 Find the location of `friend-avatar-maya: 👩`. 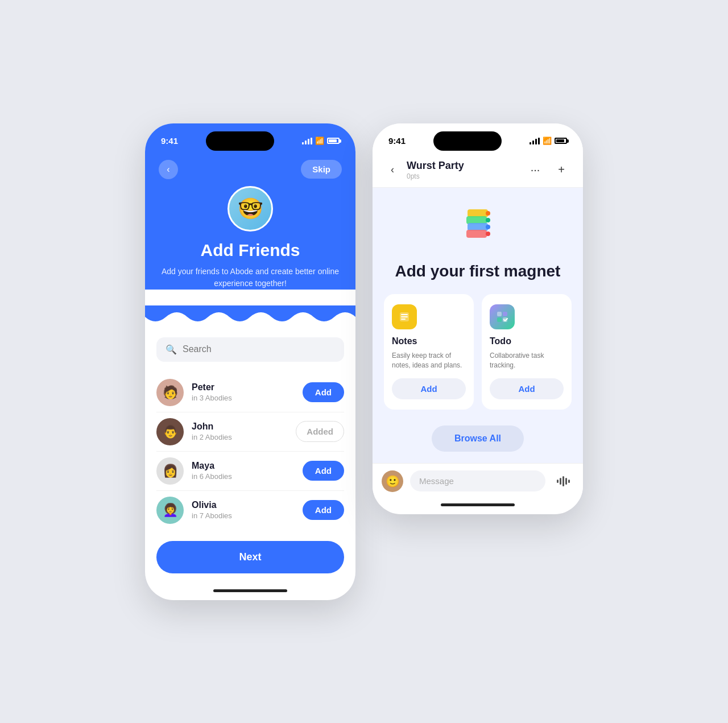

friend-avatar-maya: 👩 is located at coordinates (170, 471).